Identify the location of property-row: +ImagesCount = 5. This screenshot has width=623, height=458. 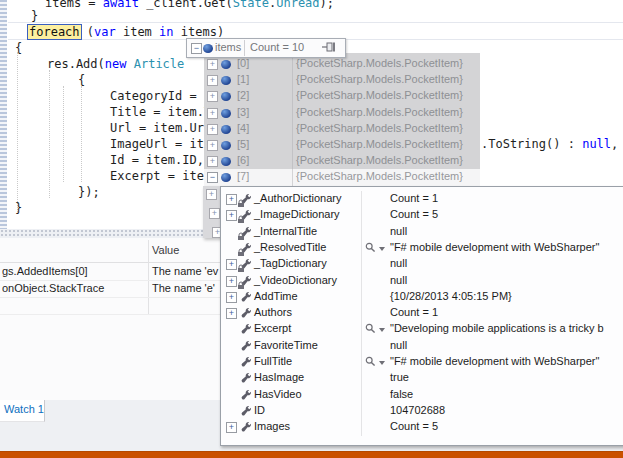
(422, 427).